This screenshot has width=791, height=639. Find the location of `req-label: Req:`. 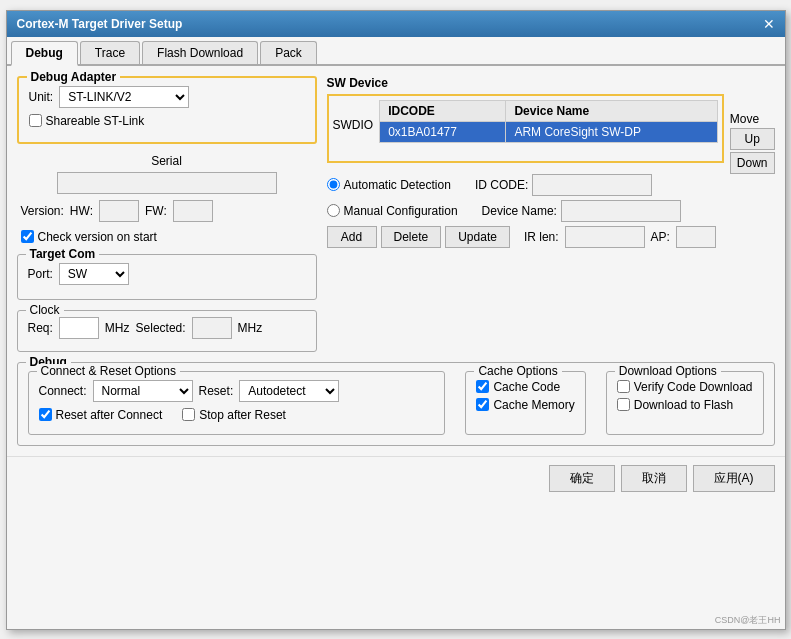

req-label: Req: is located at coordinates (40, 328).